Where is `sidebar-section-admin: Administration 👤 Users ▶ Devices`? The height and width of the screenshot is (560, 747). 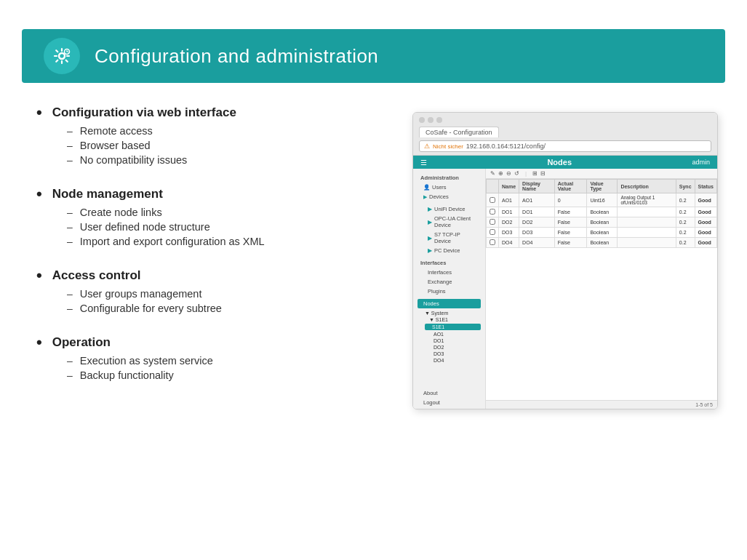 sidebar-section-admin: Administration 👤 Users ▶ Devices is located at coordinates (450, 188).